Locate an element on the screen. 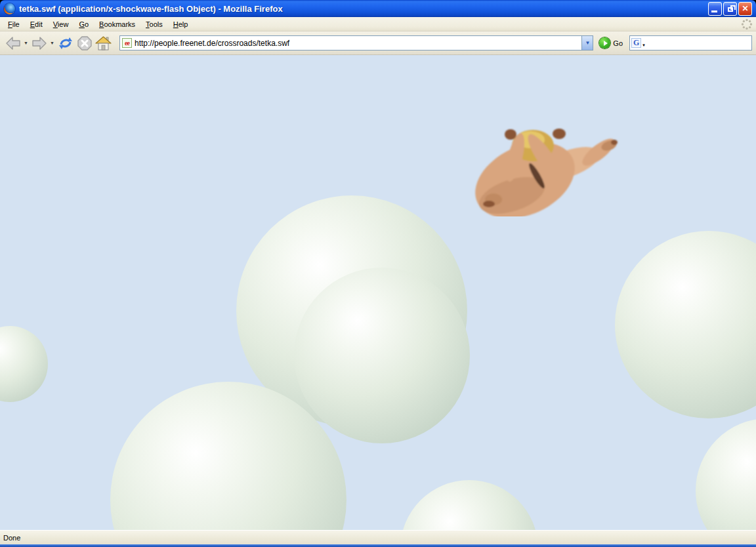 The image size is (756, 547). status-text: Done is located at coordinates (12, 538).